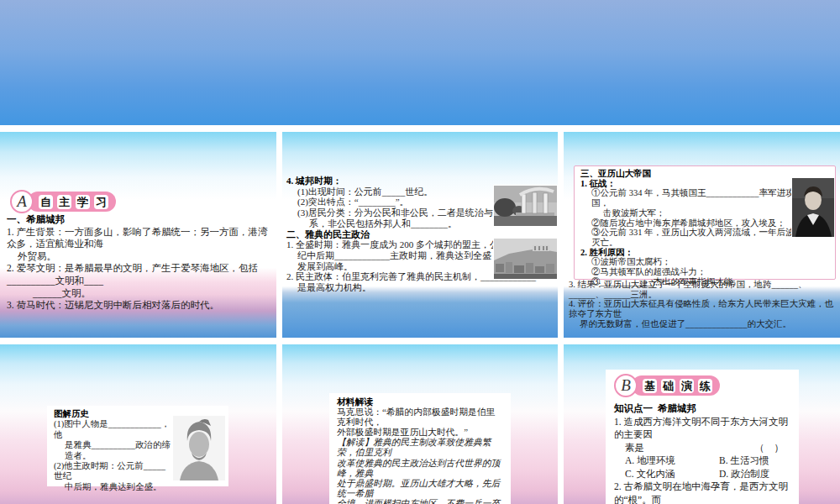 Image resolution: width=840 pixels, height=504 pixels. I want to click on slide-panel-jichu-yanlian: B 基 础 演 练 知识点一 希腊城邦 1. 造成西方海洋文明不同于东方大河文明…, so click(702, 424).